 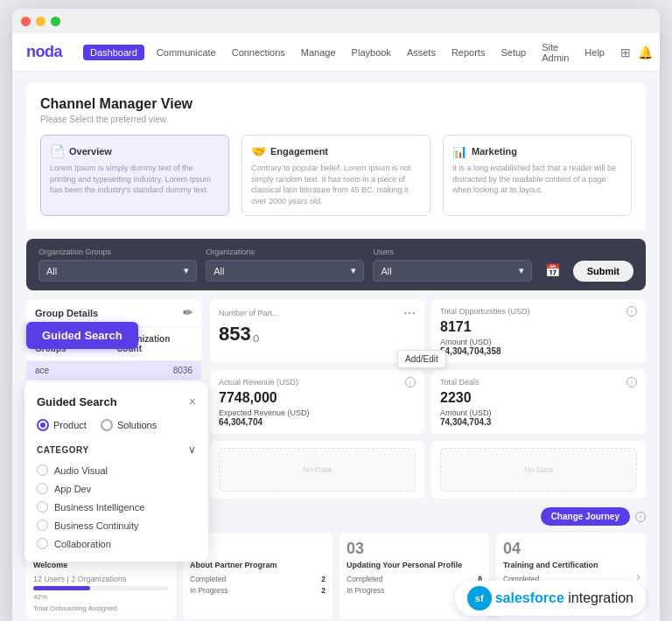 I want to click on salesforce-logo: sf, so click(x=480, y=598).